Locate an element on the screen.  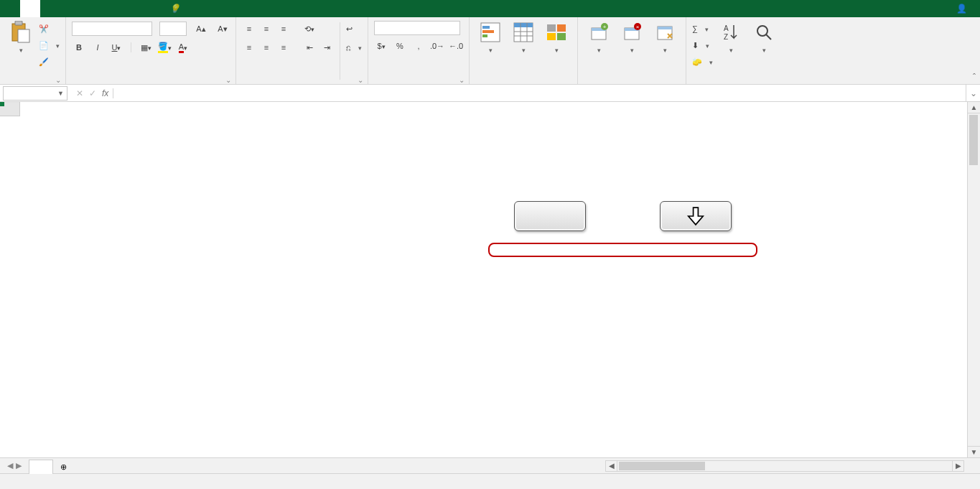
sheet-nav-prev: ◀ is located at coordinates (10, 465).